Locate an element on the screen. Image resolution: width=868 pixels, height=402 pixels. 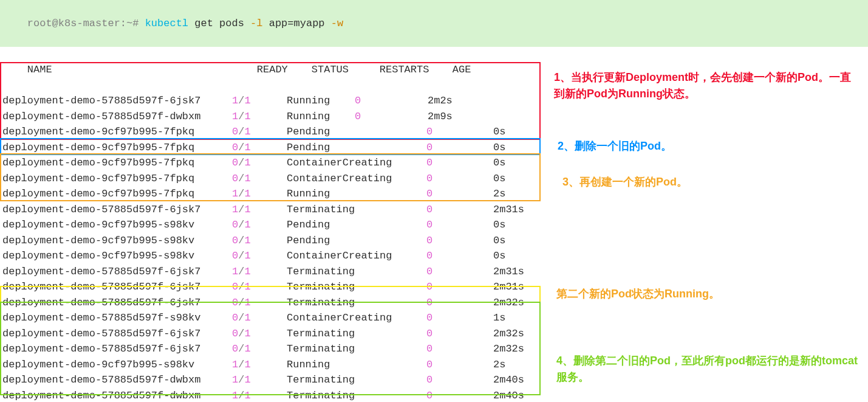
cmd-flag2: -w is located at coordinates (337, 23).